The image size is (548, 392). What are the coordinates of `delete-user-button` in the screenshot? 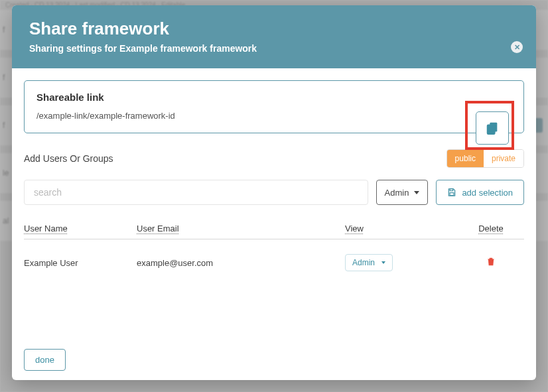 It's located at (491, 263).